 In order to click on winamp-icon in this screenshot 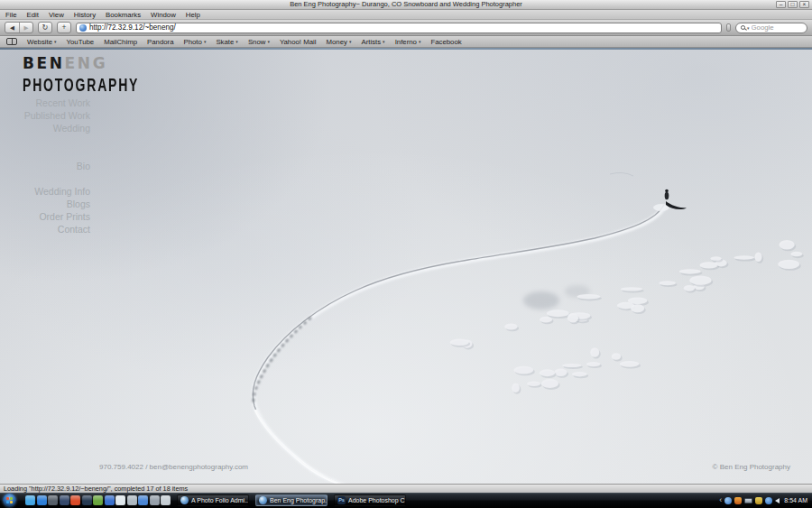, I will do `click(76, 500)`.